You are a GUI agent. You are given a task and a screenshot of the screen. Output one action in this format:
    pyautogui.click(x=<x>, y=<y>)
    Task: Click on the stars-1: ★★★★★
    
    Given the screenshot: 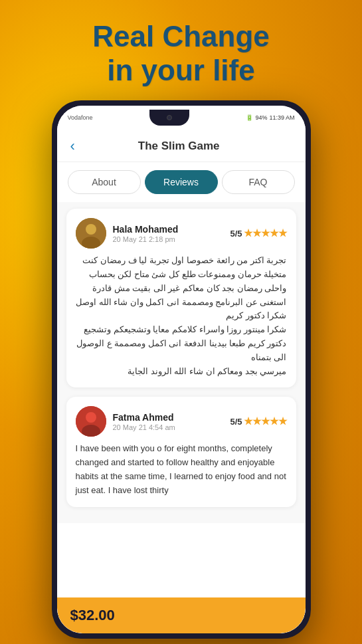 What is the action you would take?
    pyautogui.click(x=266, y=233)
    